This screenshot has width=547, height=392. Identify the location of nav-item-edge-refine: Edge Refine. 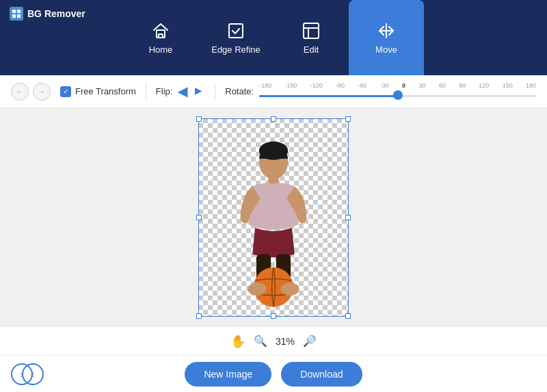
(236, 38).